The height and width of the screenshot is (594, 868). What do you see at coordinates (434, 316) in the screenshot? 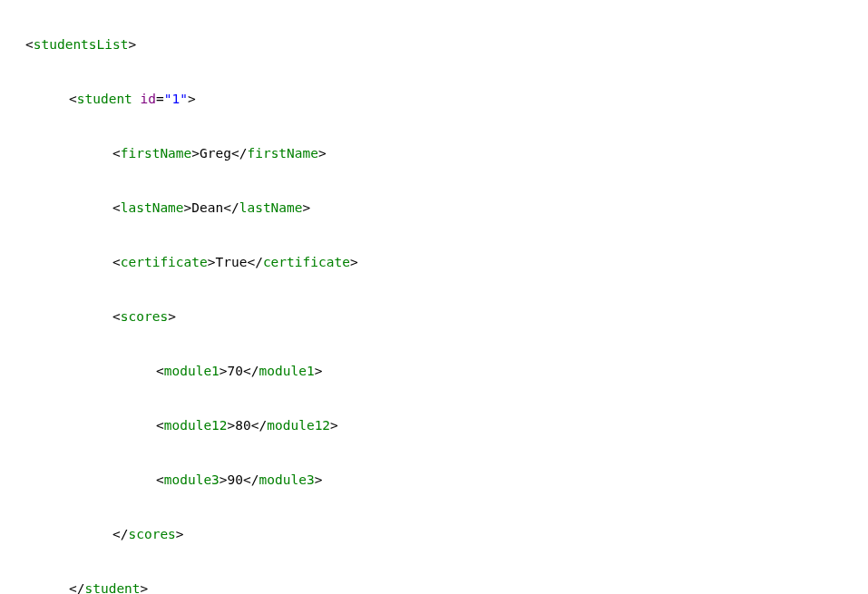
I see `code-line: <scores>` at bounding box center [434, 316].